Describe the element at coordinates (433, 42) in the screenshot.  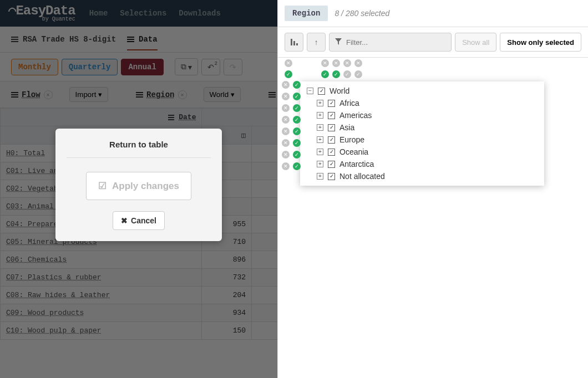
I see `panel-toolbar: ↑ Show all Show only selected` at that location.